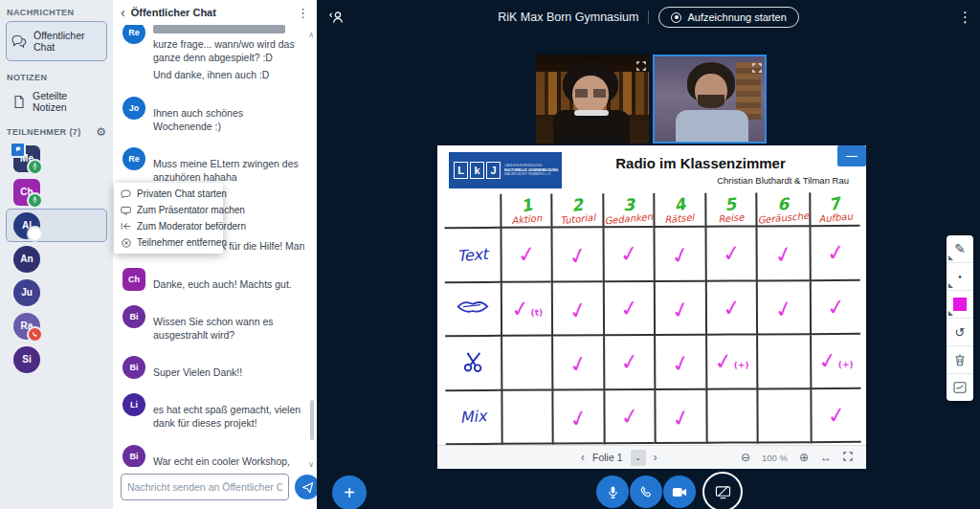 The image size is (980, 509). What do you see at coordinates (578, 219) in the screenshot?
I see `wb-column-label: Tutorial` at bounding box center [578, 219].